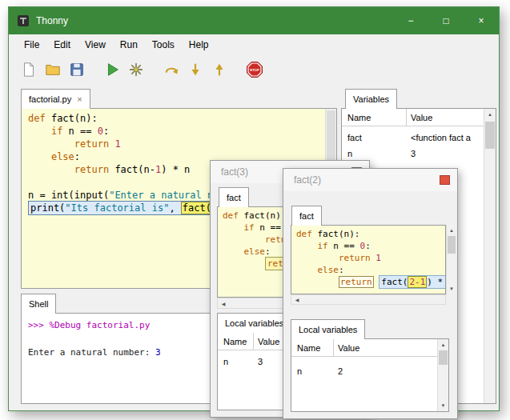 The width and height of the screenshot is (510, 420). Describe the element at coordinates (307, 180) in the screenshot. I see `frame2-title: fact(2)` at that location.